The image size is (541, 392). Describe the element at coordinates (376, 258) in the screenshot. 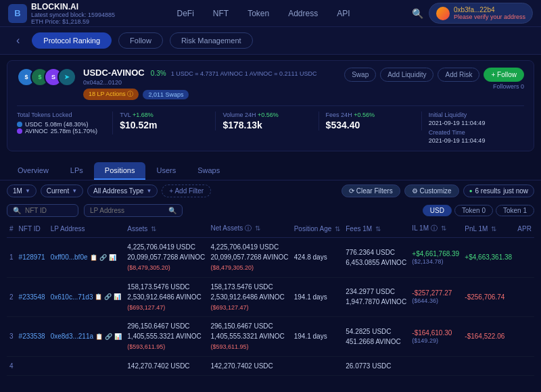

I see `cell-fees: 776.2364 USDC 6,453.0855 AVINOC` at that location.